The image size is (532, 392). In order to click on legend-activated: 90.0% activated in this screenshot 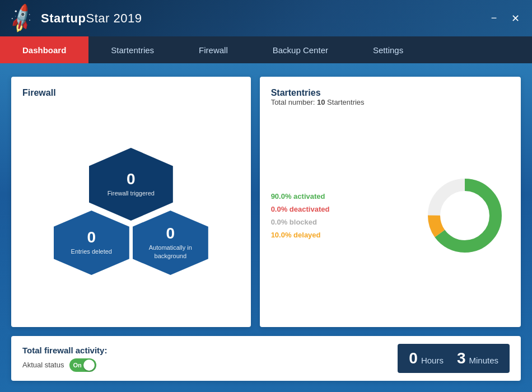, I will do `click(300, 196)`.